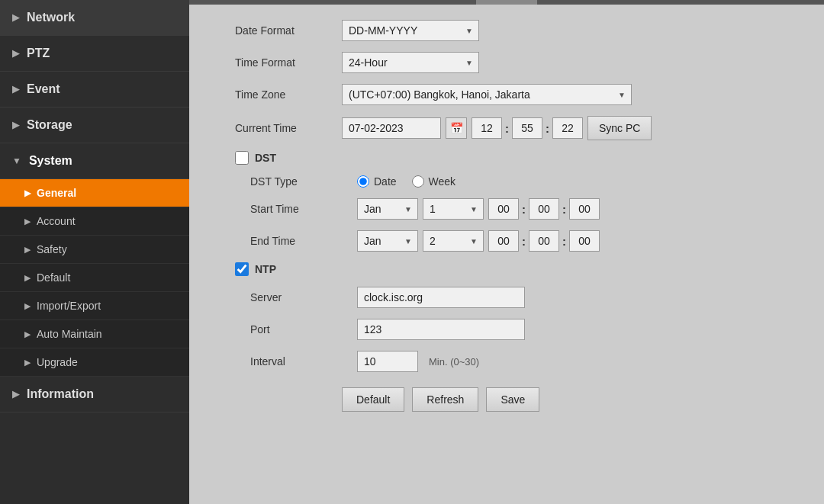 The width and height of the screenshot is (824, 504). Describe the element at coordinates (95, 18) in the screenshot. I see `sidebar-item-network: ▶ Network` at that location.